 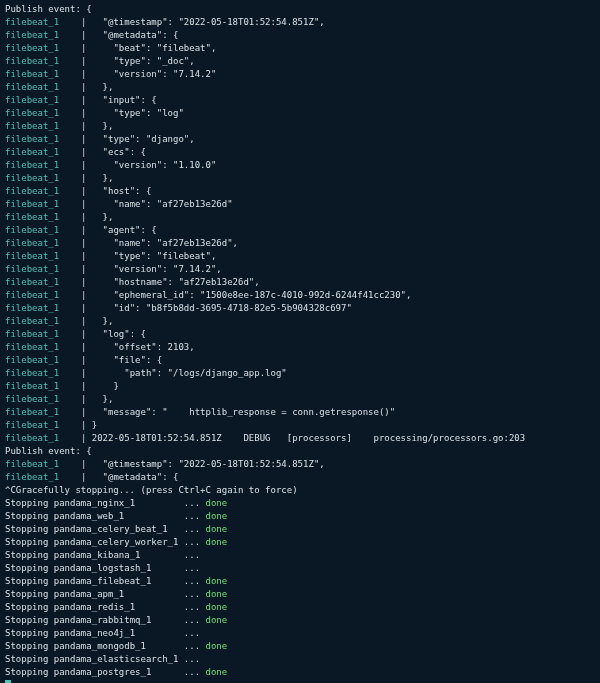 I want to click on service-name: pandama_elasticsearch_1, so click(x=116, y=659).